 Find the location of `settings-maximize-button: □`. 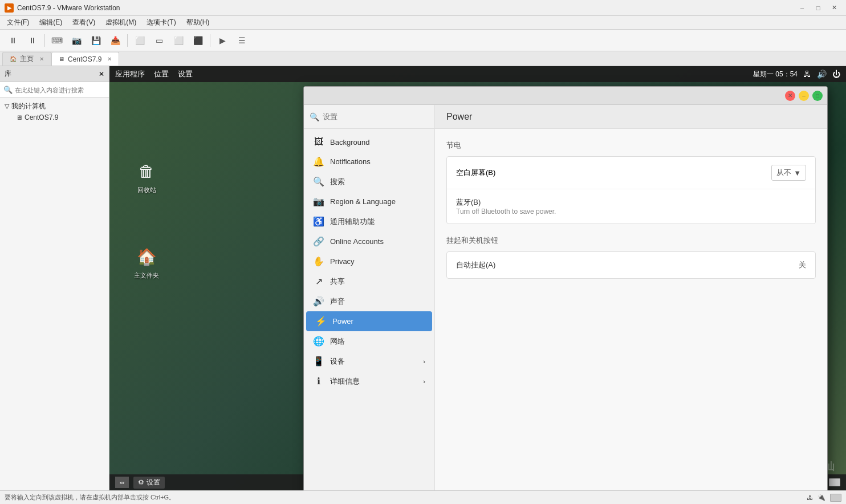

settings-maximize-button: □ is located at coordinates (817, 96).